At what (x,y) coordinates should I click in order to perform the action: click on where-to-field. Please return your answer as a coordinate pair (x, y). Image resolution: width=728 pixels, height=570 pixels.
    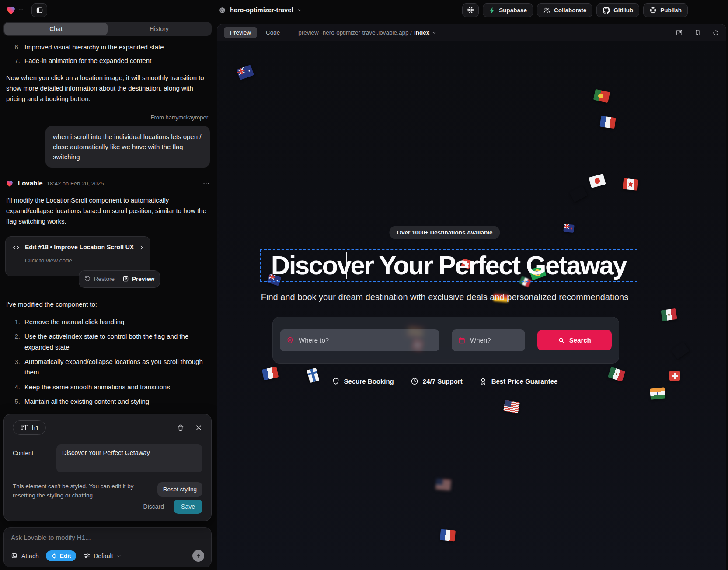
    Looking at the image, I should click on (359, 340).